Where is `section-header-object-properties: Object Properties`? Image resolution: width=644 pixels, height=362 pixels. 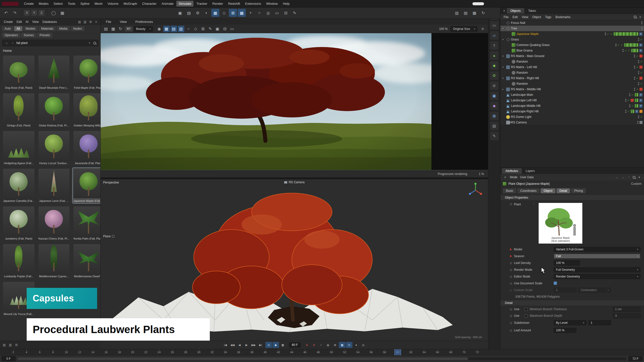
section-header-object-properties: Object Properties is located at coordinates (572, 198).